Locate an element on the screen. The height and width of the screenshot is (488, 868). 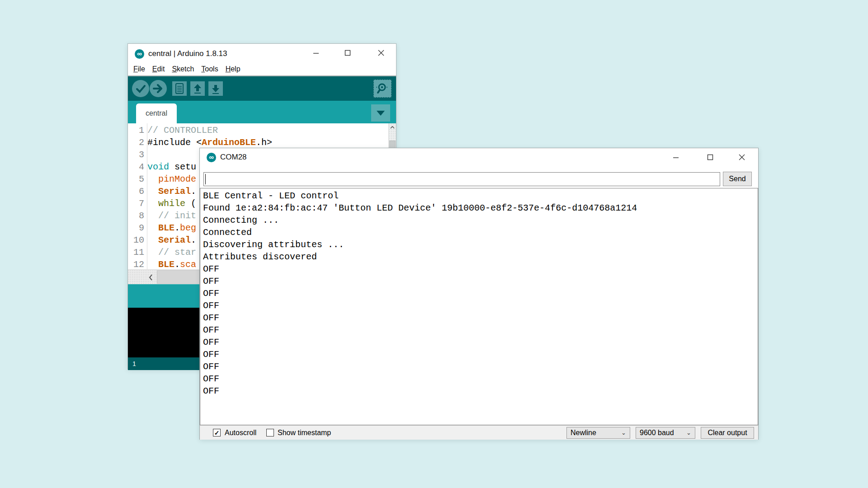
menu-edit: Edit is located at coordinates (159, 69).